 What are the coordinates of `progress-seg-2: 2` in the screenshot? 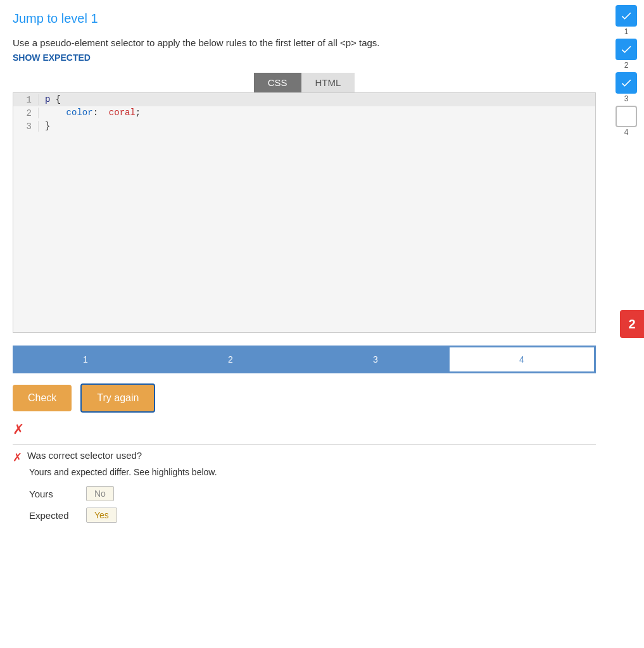 It's located at (230, 359).